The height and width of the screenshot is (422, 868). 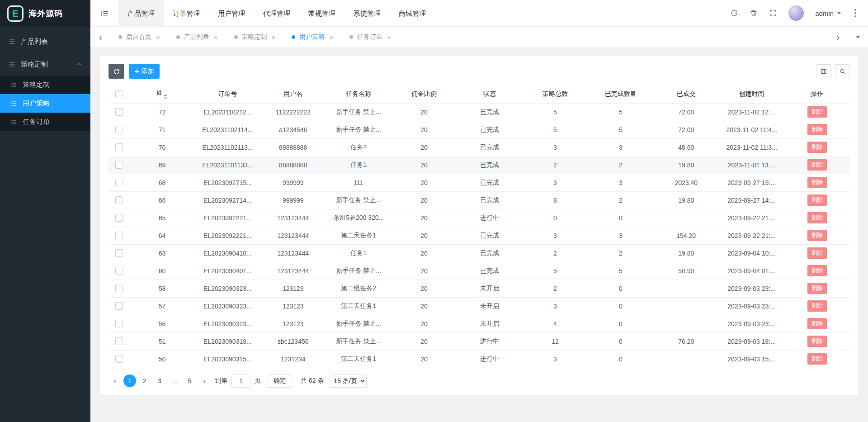 What do you see at coordinates (751, 359) in the screenshot?
I see `cell: 2023-09-03 15:...` at bounding box center [751, 359].